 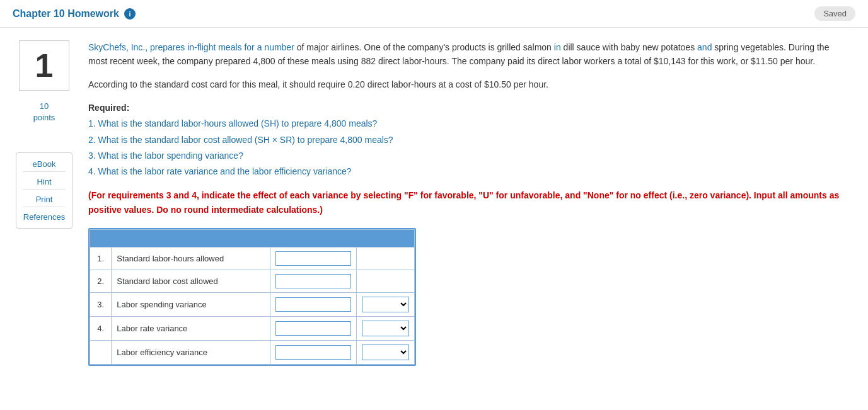 What do you see at coordinates (241, 140) in the screenshot?
I see `required-item-2: 2. What is the standard labor cost allow…` at bounding box center [241, 140].